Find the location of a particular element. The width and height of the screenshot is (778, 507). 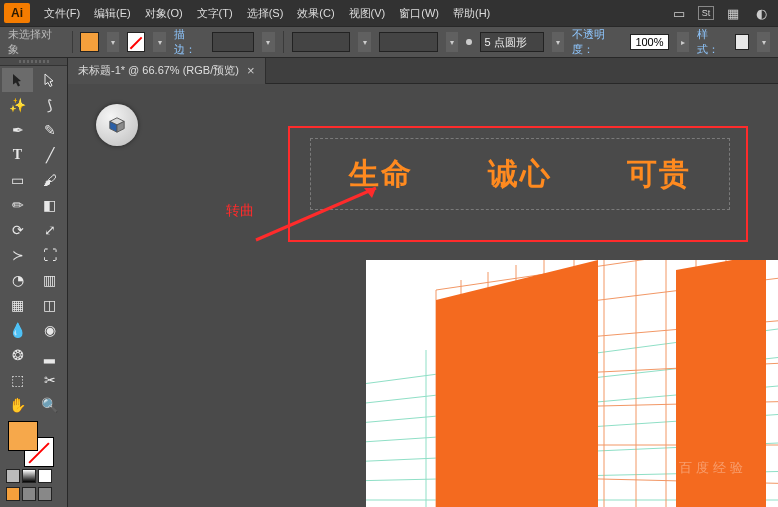

vprofile-preview is located at coordinates (408, 42).